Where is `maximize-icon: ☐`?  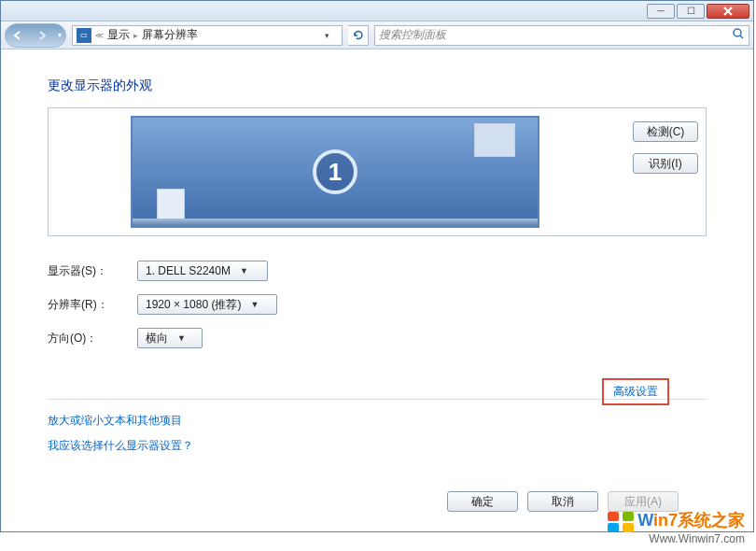 maximize-icon: ☐ is located at coordinates (691, 11).